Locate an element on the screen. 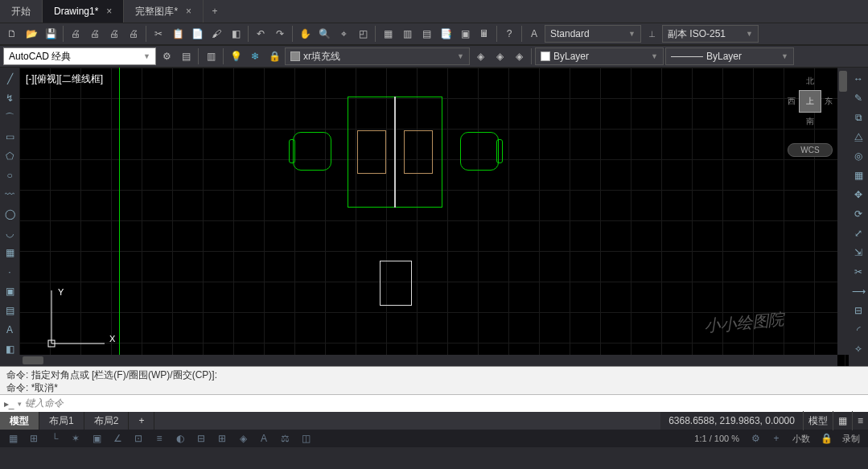  redo-button: ↷ is located at coordinates (280, 34).